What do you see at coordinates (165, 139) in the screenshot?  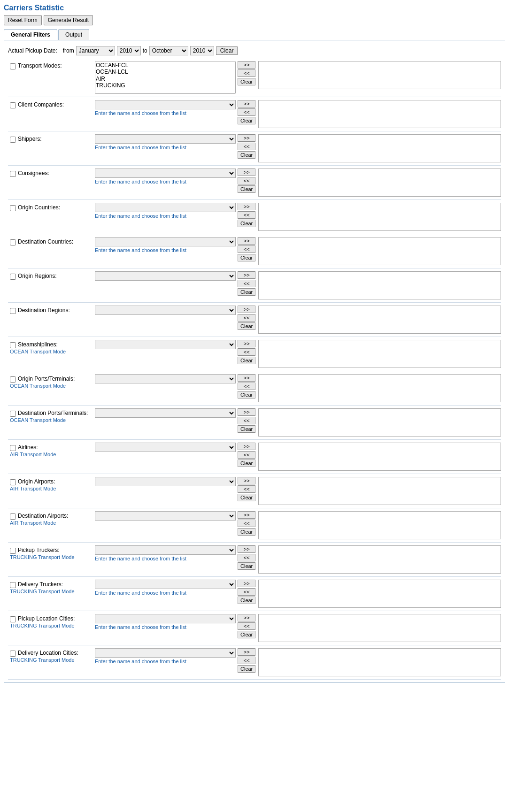 I see `select-shippers` at bounding box center [165, 139].